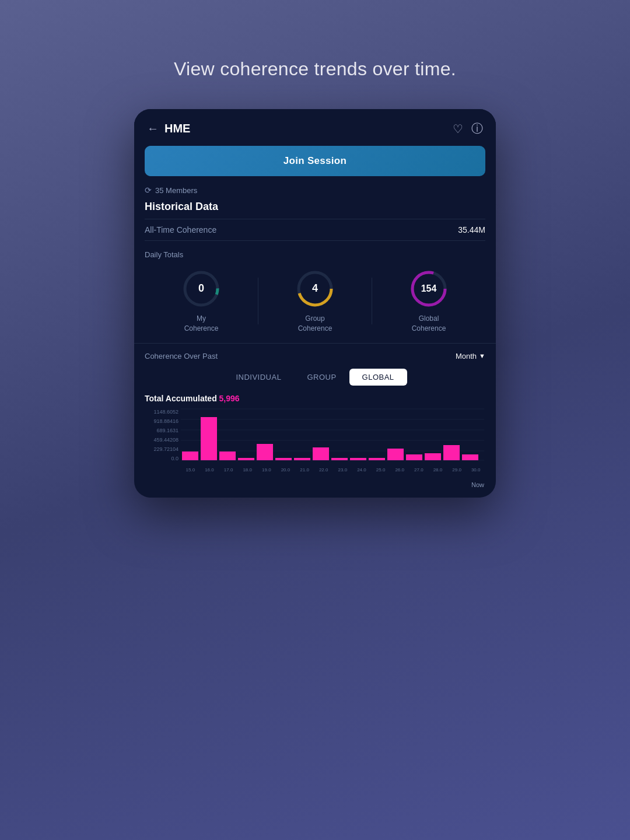  I want to click on coherence-over-past-label: Coherence Over Past, so click(181, 356).